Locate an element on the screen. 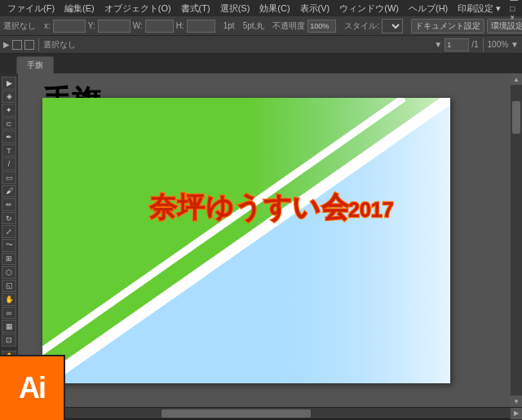  free-transform-tool: ⊞ is located at coordinates (9, 259).